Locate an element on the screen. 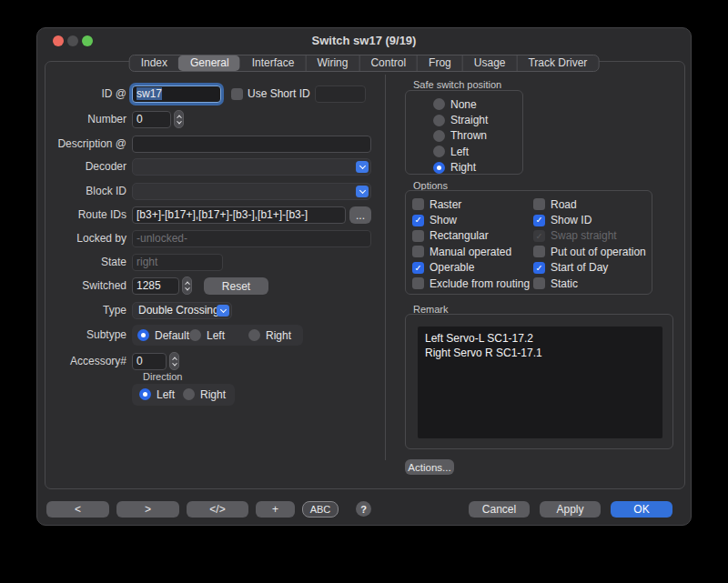 Image resolution: width=728 pixels, height=583 pixels. option-put-out-of-operation: Put out of operation is located at coordinates (592, 251).